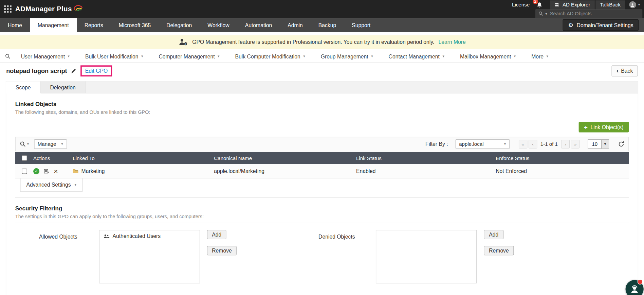  Describe the element at coordinates (557, 5) in the screenshot. I see `drive-icon` at that location.